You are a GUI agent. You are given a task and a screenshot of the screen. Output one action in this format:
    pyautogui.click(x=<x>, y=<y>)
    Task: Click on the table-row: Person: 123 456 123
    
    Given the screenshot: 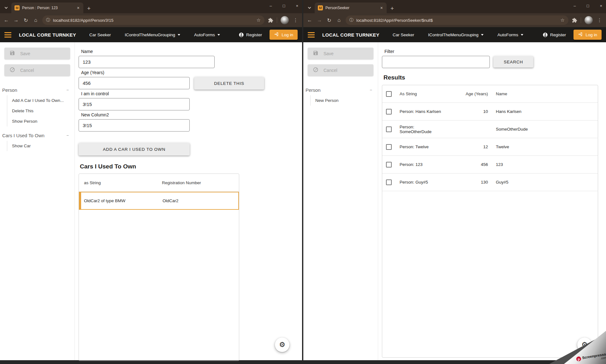 What is the action you would take?
    pyautogui.click(x=490, y=165)
    